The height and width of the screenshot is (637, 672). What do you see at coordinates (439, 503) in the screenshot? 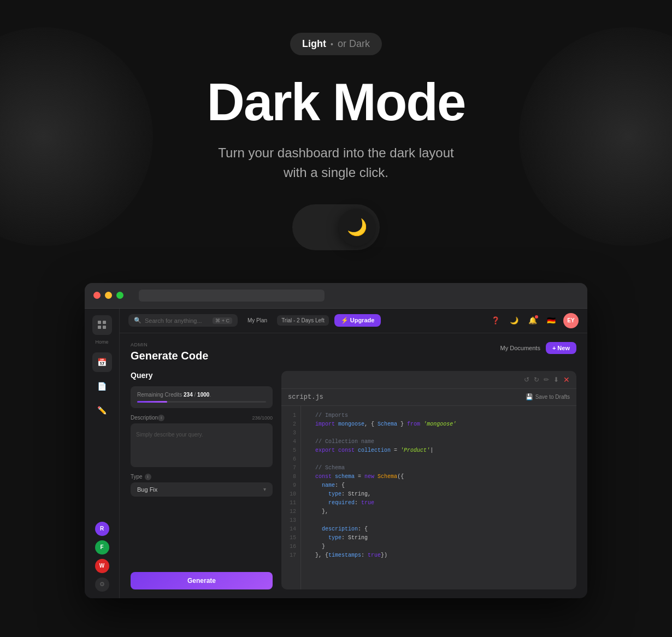
I see `code-line-11: required: true` at bounding box center [439, 503].